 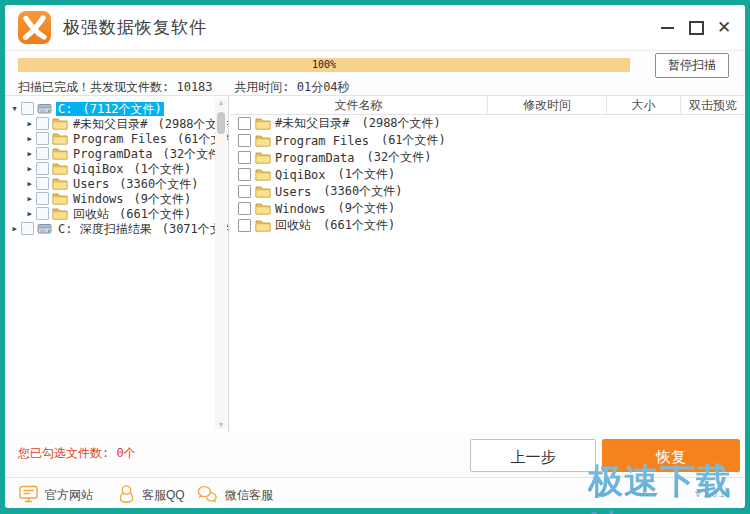 What do you see at coordinates (713, 105) in the screenshot?
I see `column-header: 双击预览` at bounding box center [713, 105].